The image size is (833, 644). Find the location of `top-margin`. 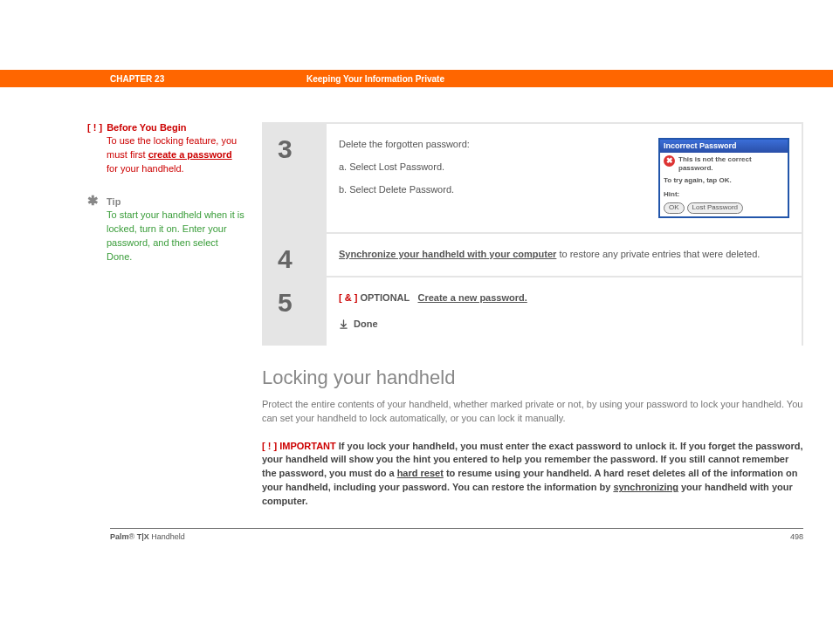

top-margin is located at coordinates (416, 35).